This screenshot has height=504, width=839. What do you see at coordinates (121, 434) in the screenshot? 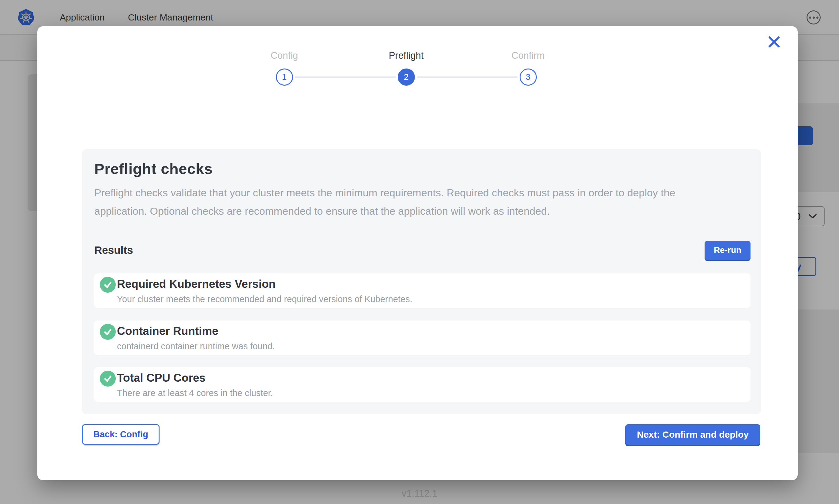
I see `back-config-button: Back: Config` at bounding box center [121, 434].